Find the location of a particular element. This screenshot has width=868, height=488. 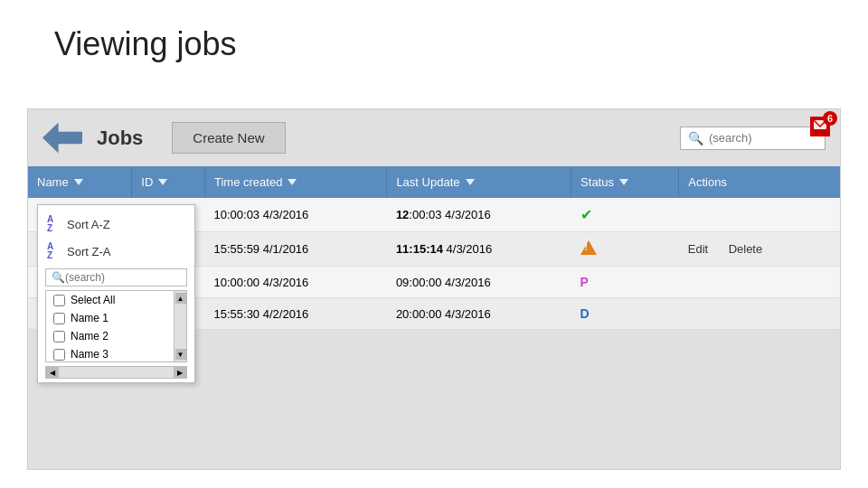

sort-za-label: Sort Z-A is located at coordinates (89, 251).